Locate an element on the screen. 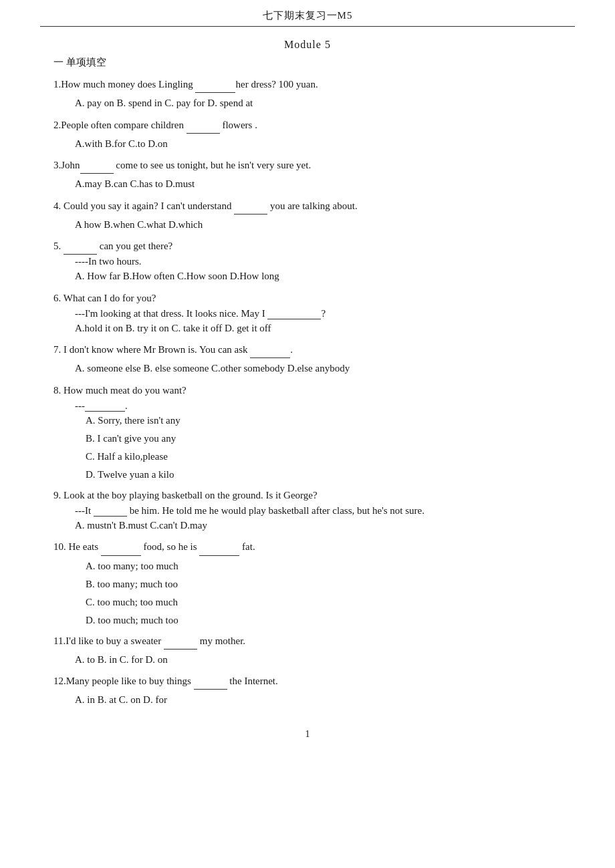 Image resolution: width=615 pixels, height=868 pixels. question-7: 7. I don't know where Mr Brown is. You c… is located at coordinates (308, 349).